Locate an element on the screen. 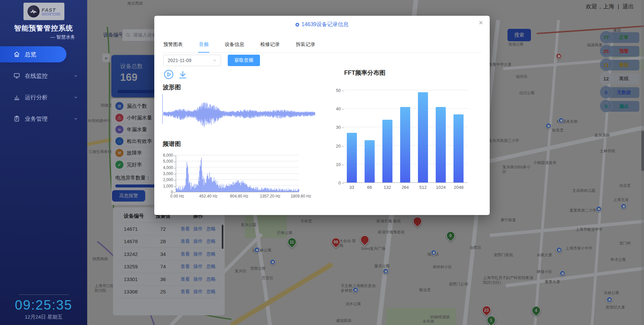 The image size is (644, 325). x-tick-label: 1357.20 Hz is located at coordinates (270, 196).